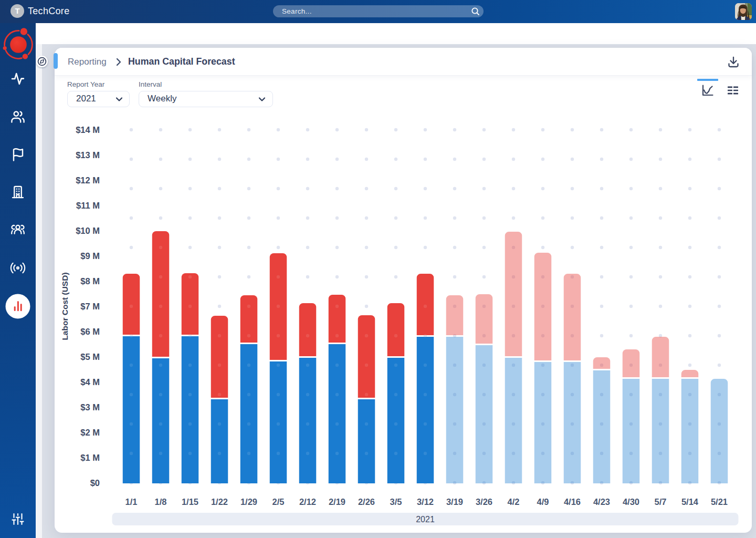 The height and width of the screenshot is (538, 756). I want to click on svg-text: 2/26, so click(366, 502).